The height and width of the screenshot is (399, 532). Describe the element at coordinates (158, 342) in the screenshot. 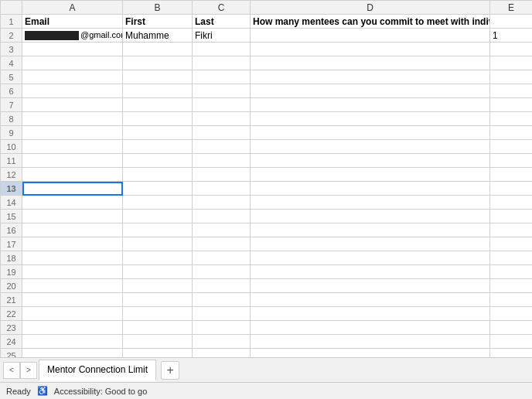

I see `cell-b24` at that location.